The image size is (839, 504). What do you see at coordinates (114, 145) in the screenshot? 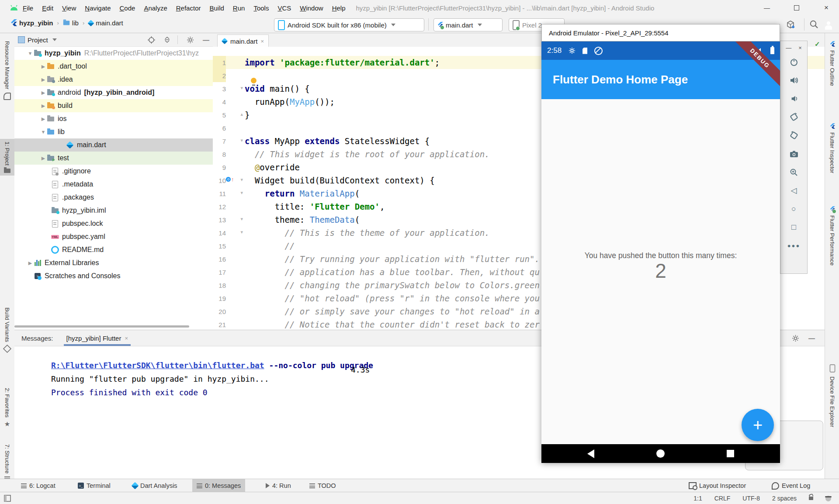
I see `tree-row-main-dart-selected: main.dart` at bounding box center [114, 145].